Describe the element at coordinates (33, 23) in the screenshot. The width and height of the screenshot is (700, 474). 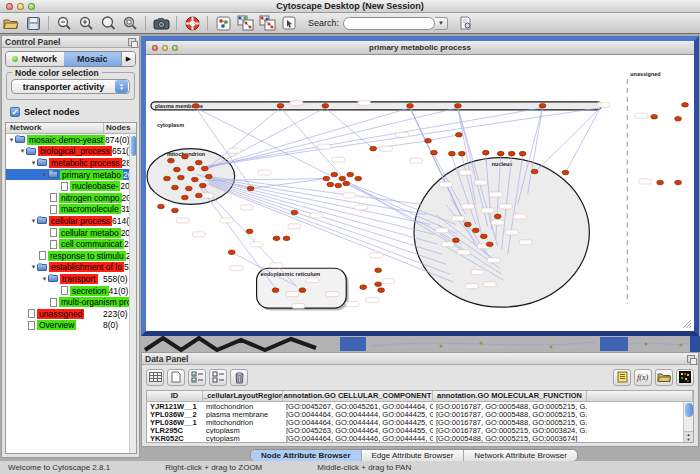
I see `save-button` at that location.